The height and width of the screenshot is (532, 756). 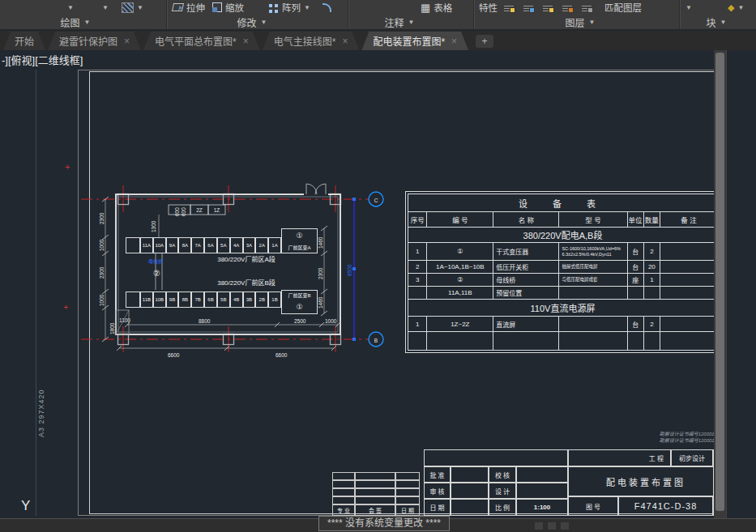 What do you see at coordinates (527, 252) in the screenshot?
I see `table-cell: 干式变压器` at bounding box center [527, 252].